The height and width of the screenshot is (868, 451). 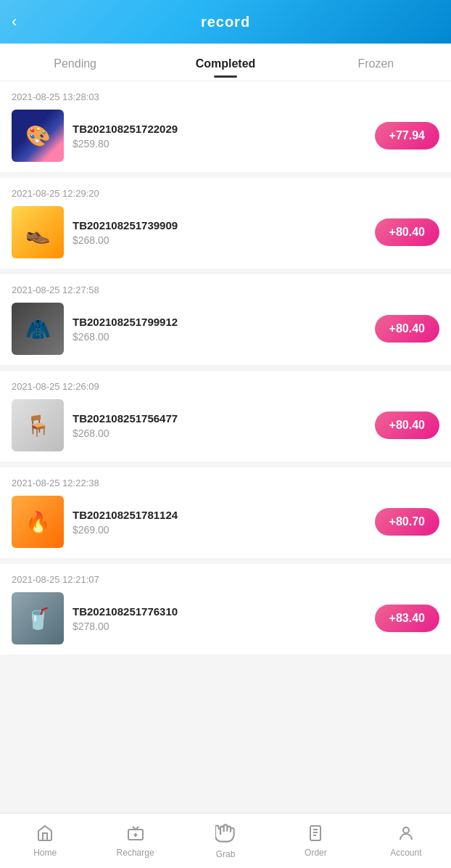 What do you see at coordinates (75, 62) in the screenshot?
I see `tab-pending: Pending` at bounding box center [75, 62].